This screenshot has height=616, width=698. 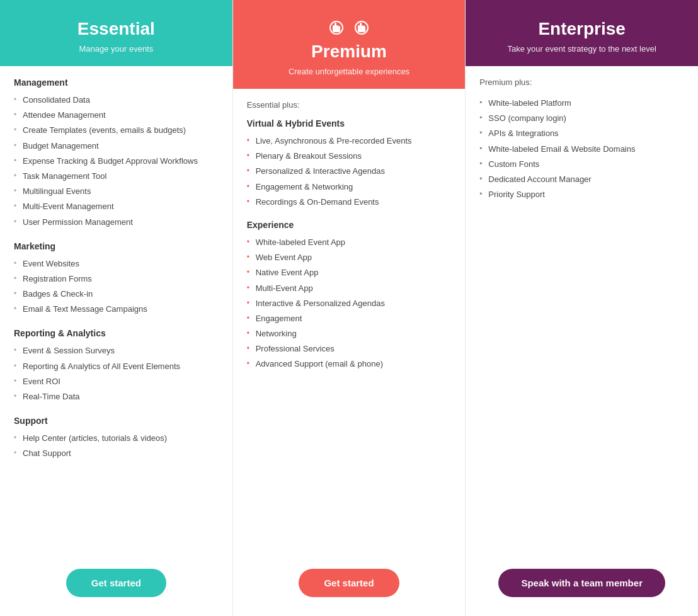 What do you see at coordinates (116, 382) in the screenshot?
I see `list-item: Event ROI` at bounding box center [116, 382].